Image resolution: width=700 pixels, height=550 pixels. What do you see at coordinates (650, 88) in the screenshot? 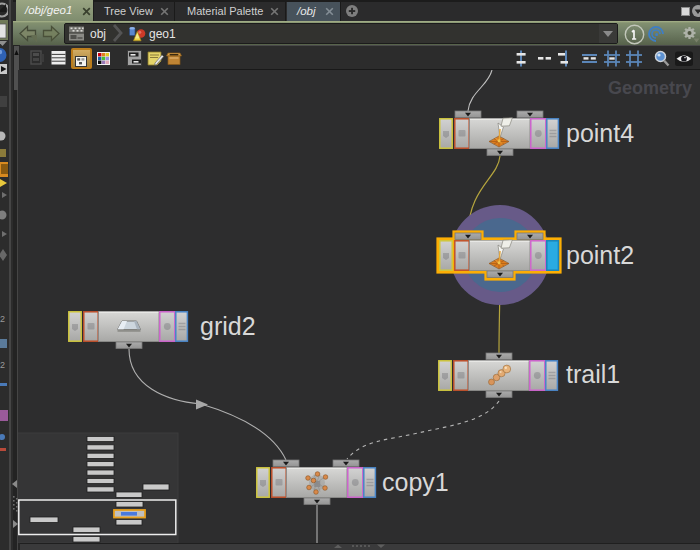
I see `svg-text: Geometry` at bounding box center [650, 88].